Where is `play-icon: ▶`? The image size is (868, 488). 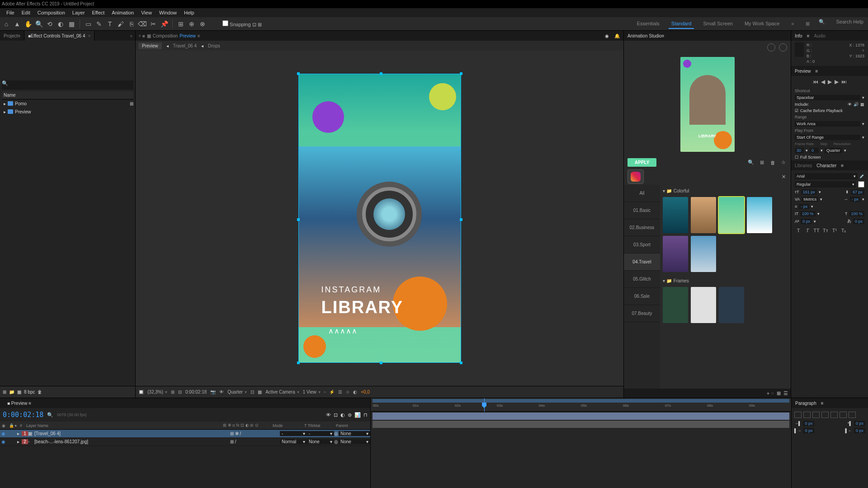
play-icon: ▶ is located at coordinates (830, 82).